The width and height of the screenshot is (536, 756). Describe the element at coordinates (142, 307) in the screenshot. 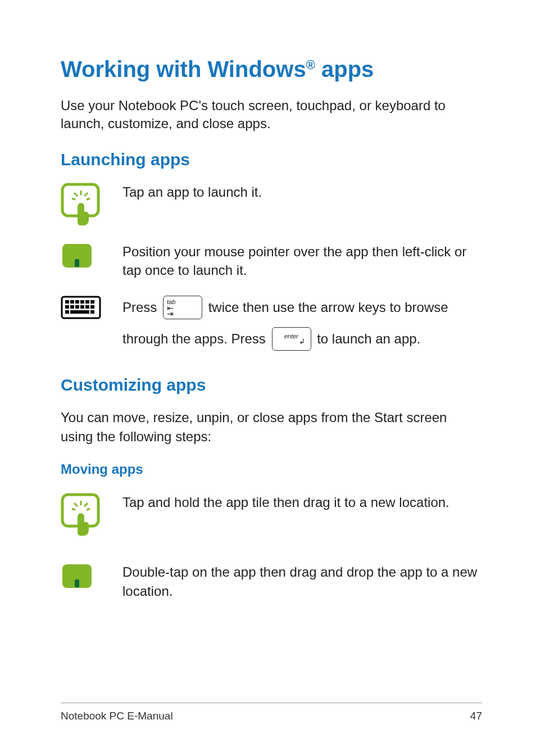

I see `kb-text-pre: Press` at that location.